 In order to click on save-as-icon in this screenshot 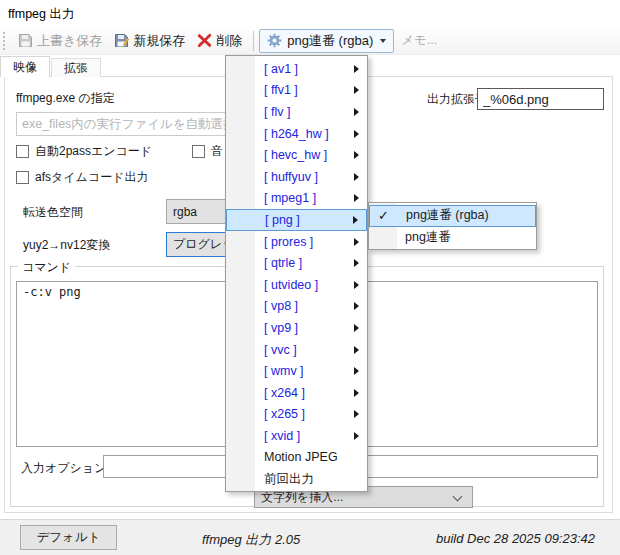, I will do `click(122, 40)`.